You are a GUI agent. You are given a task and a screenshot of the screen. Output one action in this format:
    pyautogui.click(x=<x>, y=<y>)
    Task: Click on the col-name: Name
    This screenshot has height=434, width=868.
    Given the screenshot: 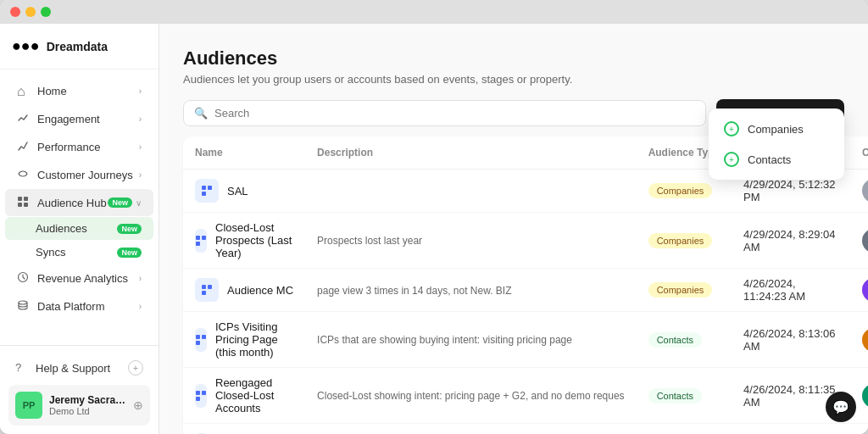 What is the action you would take?
    pyautogui.click(x=244, y=153)
    